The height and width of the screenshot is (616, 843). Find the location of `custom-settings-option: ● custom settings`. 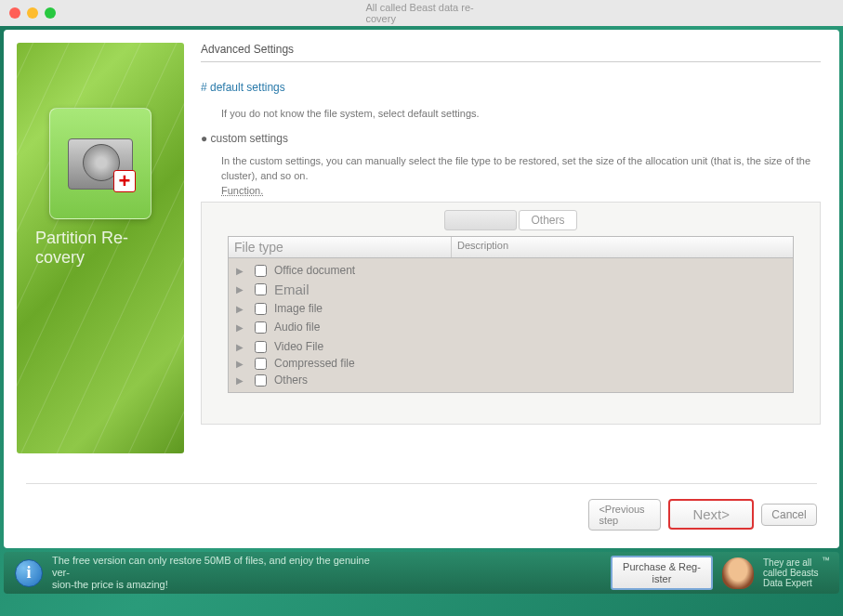

custom-settings-option: ● custom settings is located at coordinates (511, 138).